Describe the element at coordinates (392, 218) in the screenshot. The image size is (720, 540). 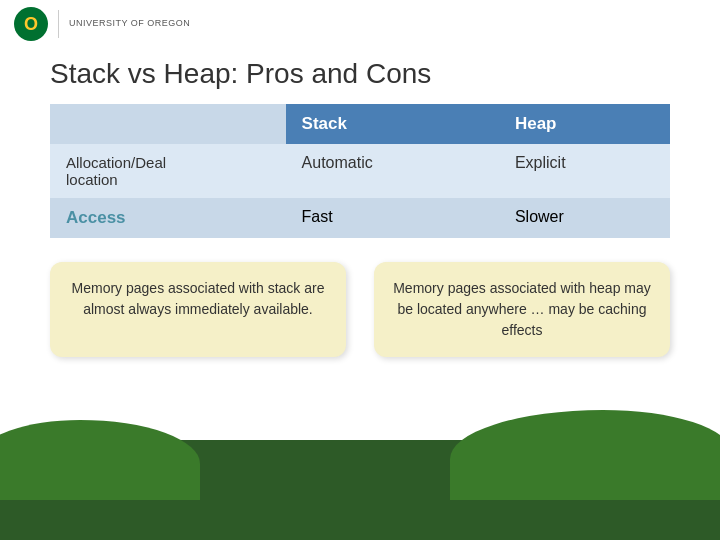
I see `row-access-stack: Fast` at that location.